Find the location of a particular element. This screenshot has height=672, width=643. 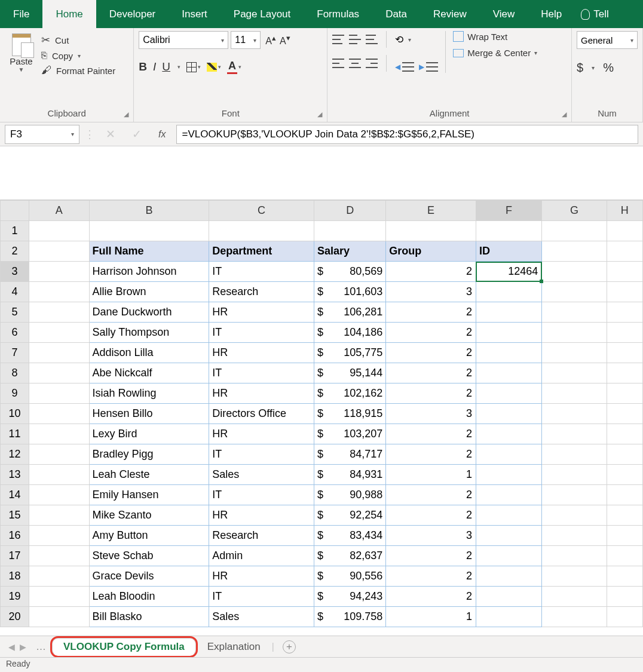

format-painter-button: 🖌Format Painter is located at coordinates (78, 70).